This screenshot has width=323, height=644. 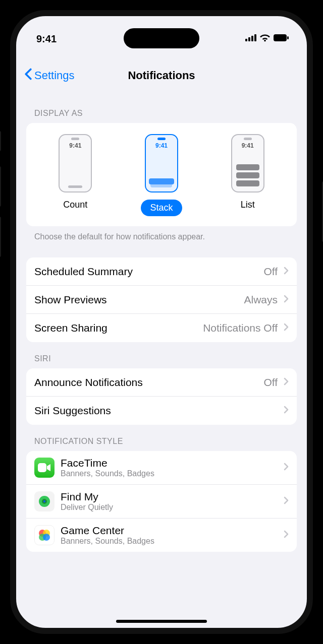 What do you see at coordinates (162, 411) in the screenshot?
I see `row-siri-suggestions: Siri Suggestions` at bounding box center [162, 411].